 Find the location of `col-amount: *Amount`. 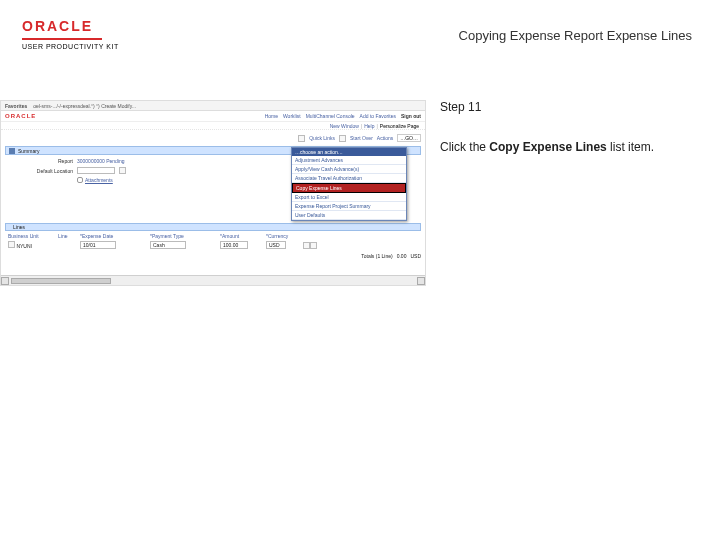

col-amount: *Amount is located at coordinates (240, 236).